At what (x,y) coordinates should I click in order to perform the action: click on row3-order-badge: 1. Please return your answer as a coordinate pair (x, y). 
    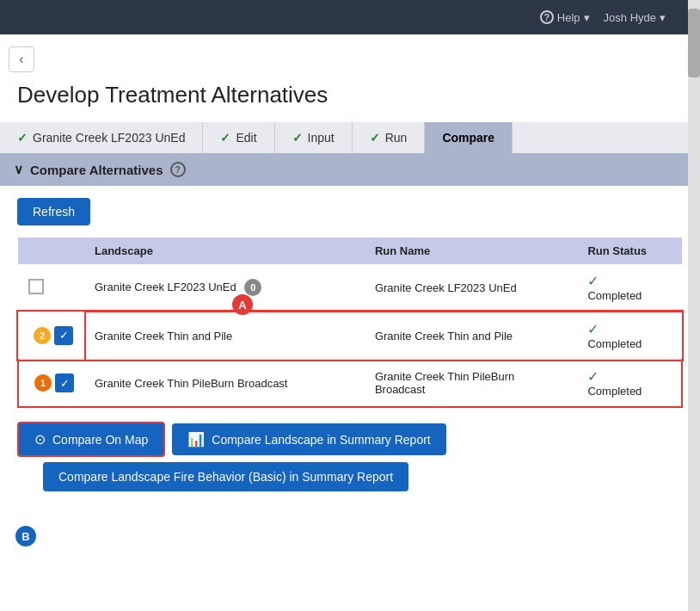
    Looking at the image, I should click on (43, 383).